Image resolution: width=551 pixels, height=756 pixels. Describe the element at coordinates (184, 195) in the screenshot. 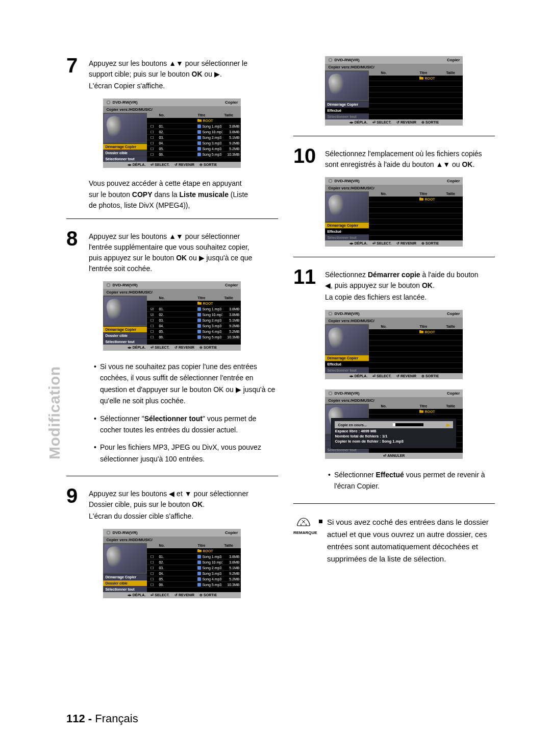

I see `paragraph-7: Vous pouvez accéder à cette étape en app…` at that location.